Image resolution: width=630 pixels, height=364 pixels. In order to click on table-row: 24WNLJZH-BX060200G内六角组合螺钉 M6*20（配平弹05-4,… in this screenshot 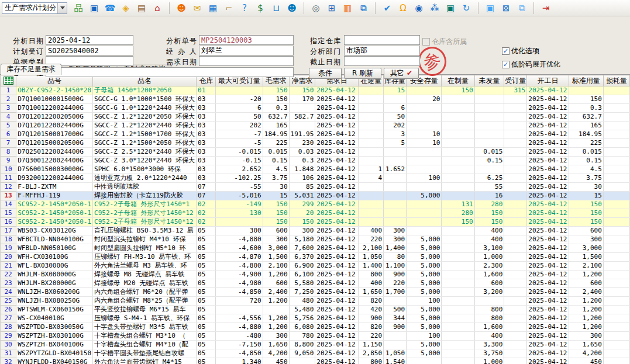, I will do `click(315, 292)`.